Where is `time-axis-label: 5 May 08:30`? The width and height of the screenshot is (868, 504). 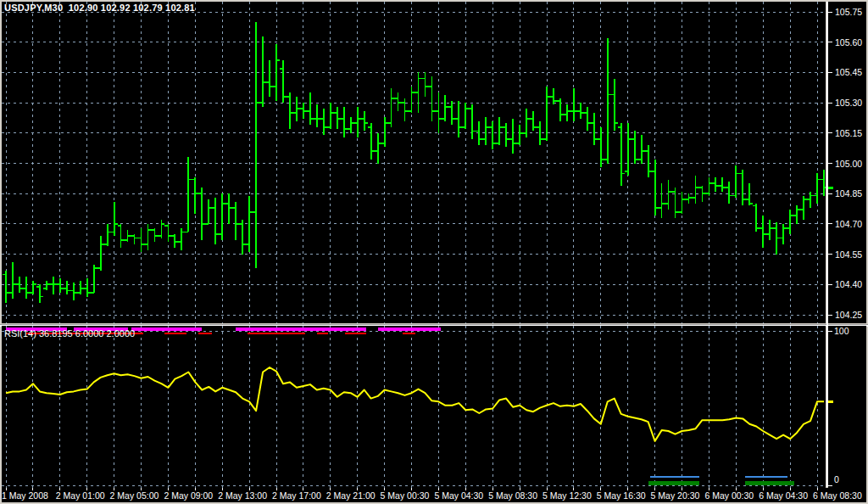
time-axis-label: 5 May 08:30 is located at coordinates (513, 496).